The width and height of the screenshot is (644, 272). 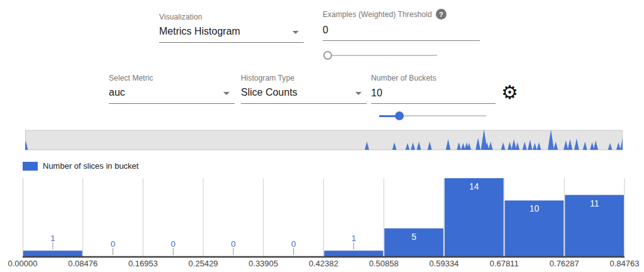 What do you see at coordinates (323, 263) in the screenshot?
I see `x-axis-tick-label: 0.42382` at bounding box center [323, 263].